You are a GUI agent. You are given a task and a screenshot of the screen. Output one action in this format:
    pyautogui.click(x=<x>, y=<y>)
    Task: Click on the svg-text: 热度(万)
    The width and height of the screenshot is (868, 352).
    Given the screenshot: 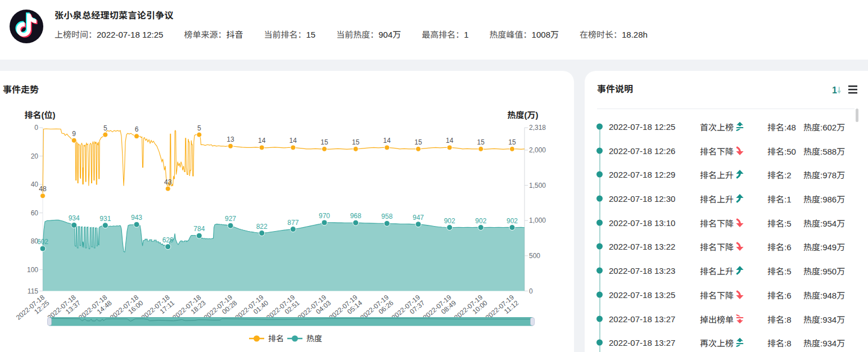 What is the action you would take?
    pyautogui.click(x=523, y=115)
    